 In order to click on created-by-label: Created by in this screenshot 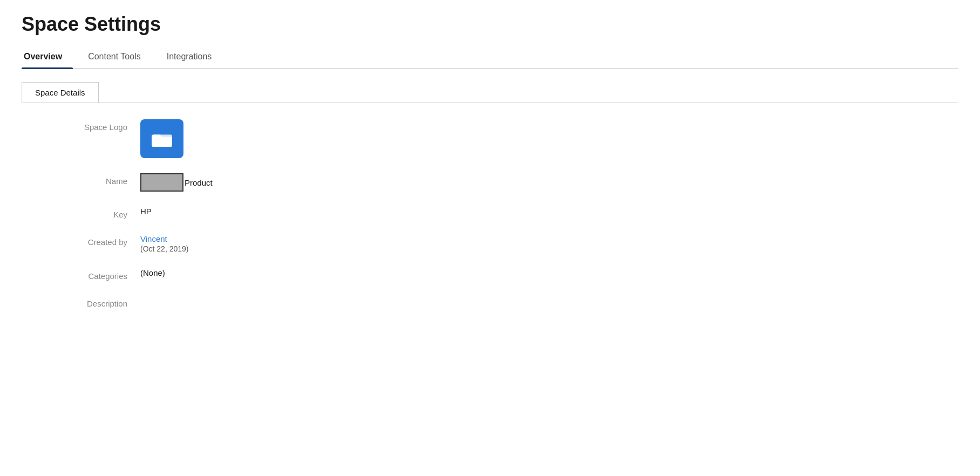, I will do `click(92, 241)`.